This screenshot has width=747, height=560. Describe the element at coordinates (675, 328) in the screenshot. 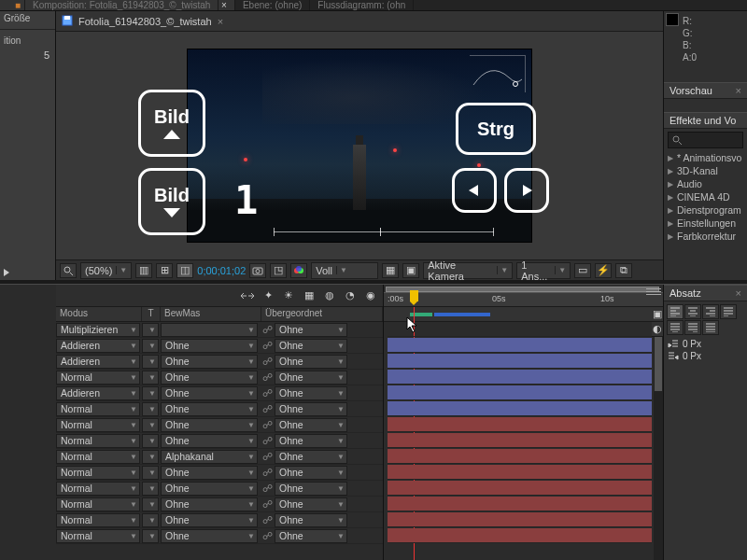

I see `justify-last-center-icon` at that location.